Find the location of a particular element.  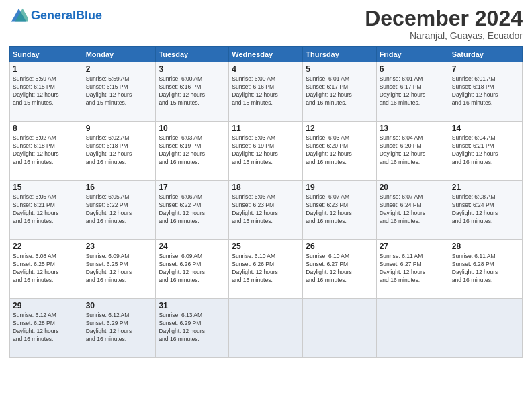

month-title: December 2024 is located at coordinates (443, 19).